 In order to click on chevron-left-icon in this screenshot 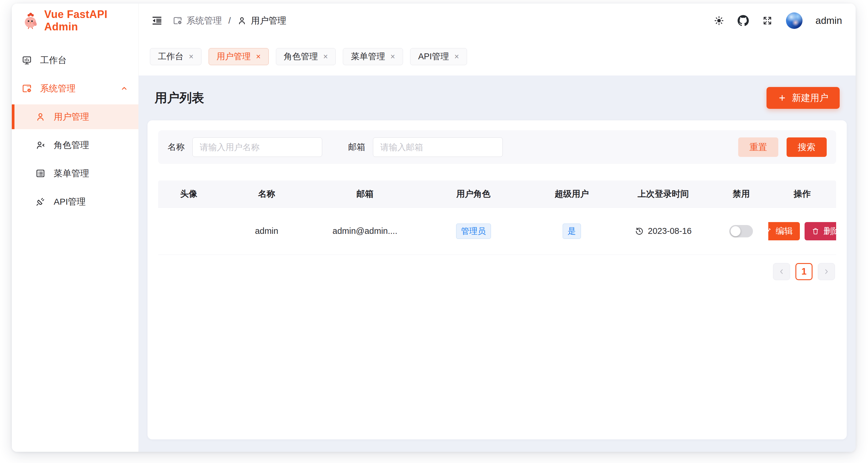, I will do `click(782, 271)`.